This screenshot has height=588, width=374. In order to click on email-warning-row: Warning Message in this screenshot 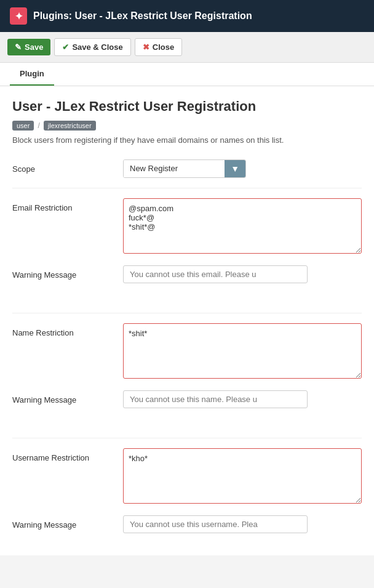, I will do `click(187, 275)`.